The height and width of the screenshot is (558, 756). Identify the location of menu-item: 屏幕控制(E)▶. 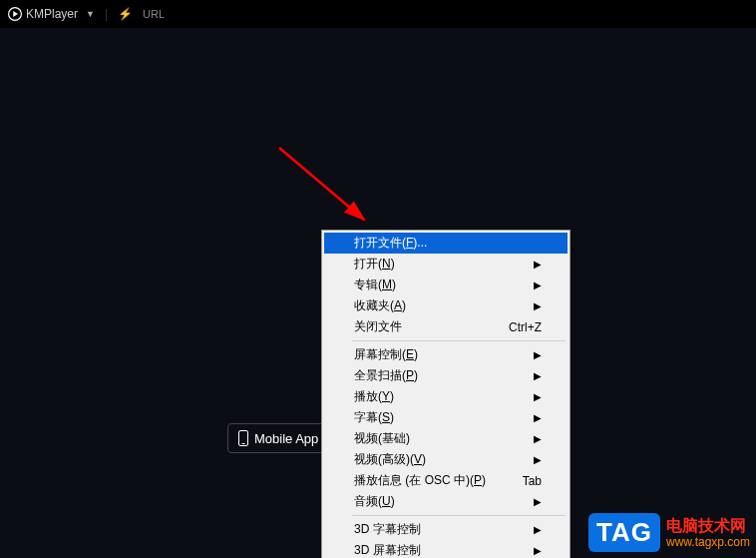
(446, 355).